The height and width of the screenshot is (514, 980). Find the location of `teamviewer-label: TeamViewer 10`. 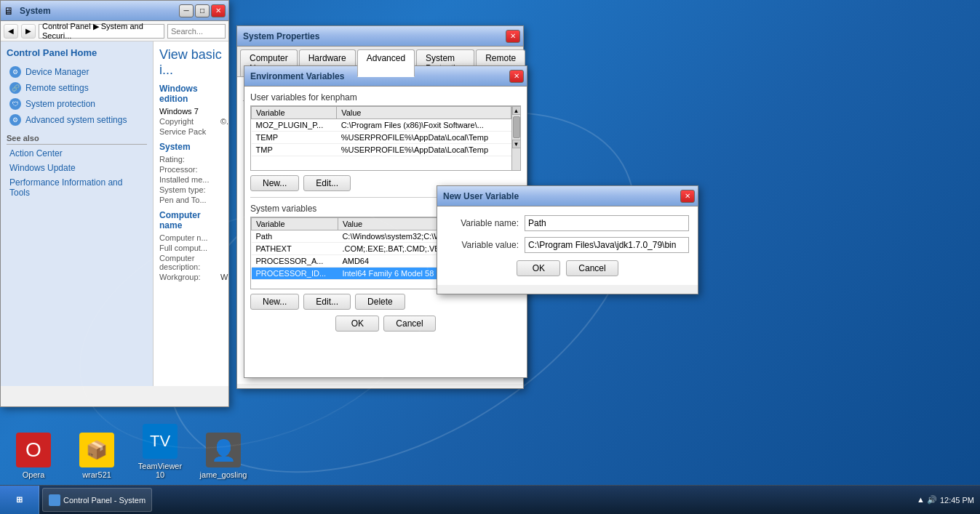

teamviewer-label: TeamViewer 10 is located at coordinates (160, 470).